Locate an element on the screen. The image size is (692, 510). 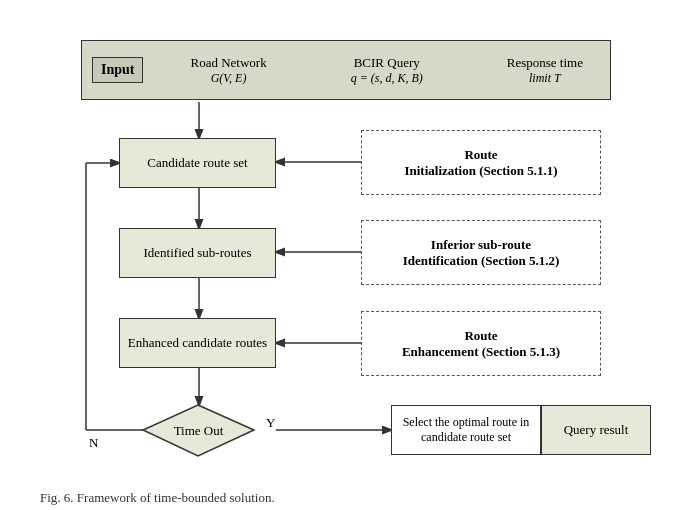
dashed3-content: Route Enhancement (Section 5.1.3) is located at coordinates (481, 344).